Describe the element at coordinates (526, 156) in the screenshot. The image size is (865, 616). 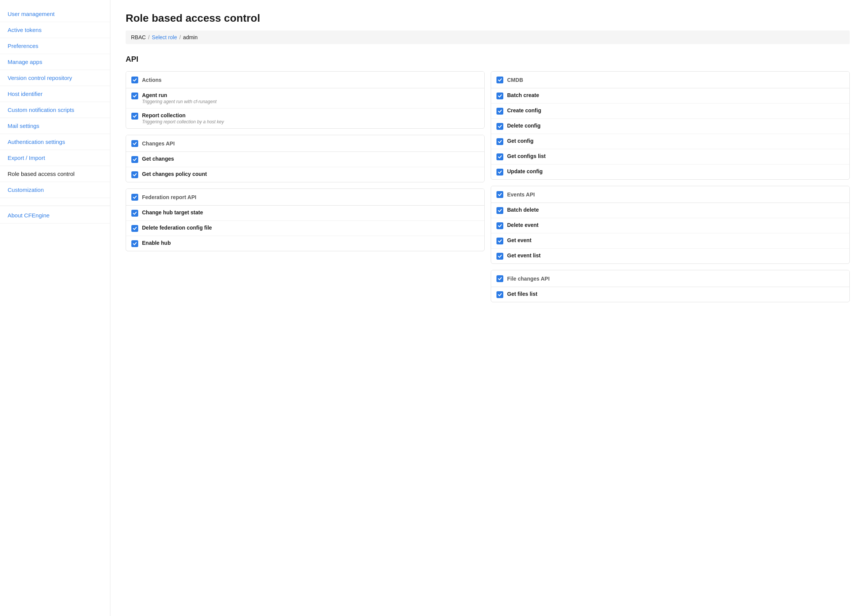
I see `card-row-label-get-configs-list: Get configs list` at that location.